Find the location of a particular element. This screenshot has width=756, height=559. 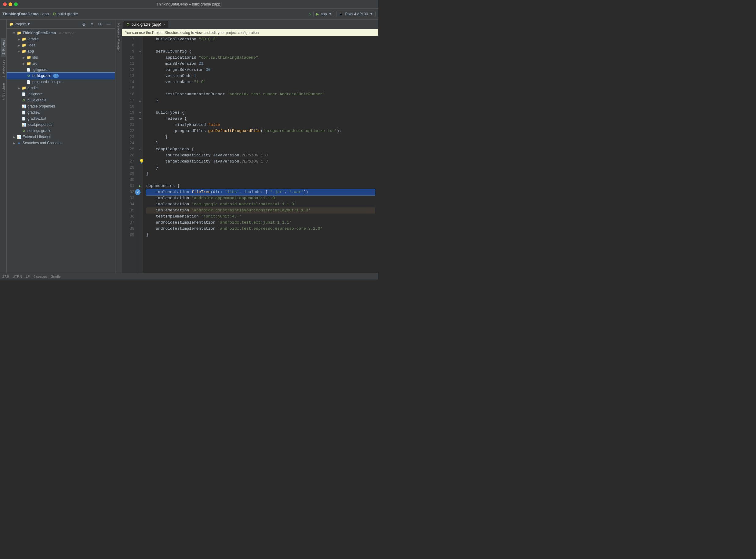

code-content: buildToolsVersion "30.0.2" defaultConfig… is located at coordinates (260, 154).